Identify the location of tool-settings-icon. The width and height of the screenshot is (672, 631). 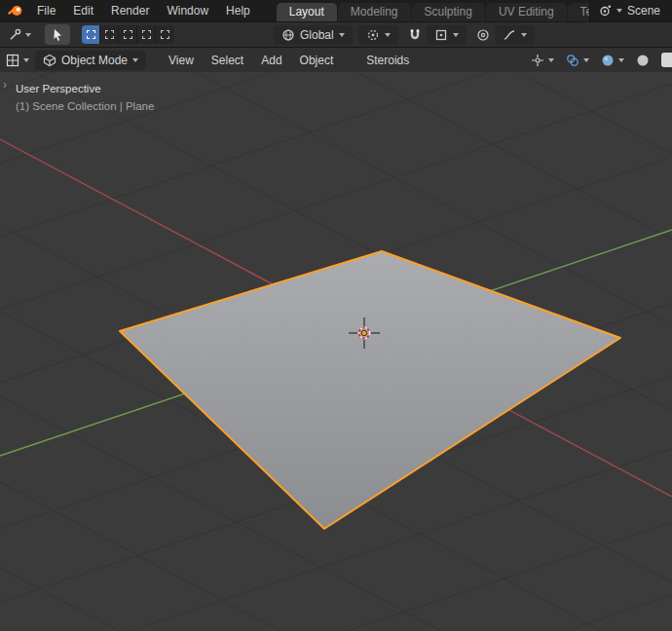
(15, 35).